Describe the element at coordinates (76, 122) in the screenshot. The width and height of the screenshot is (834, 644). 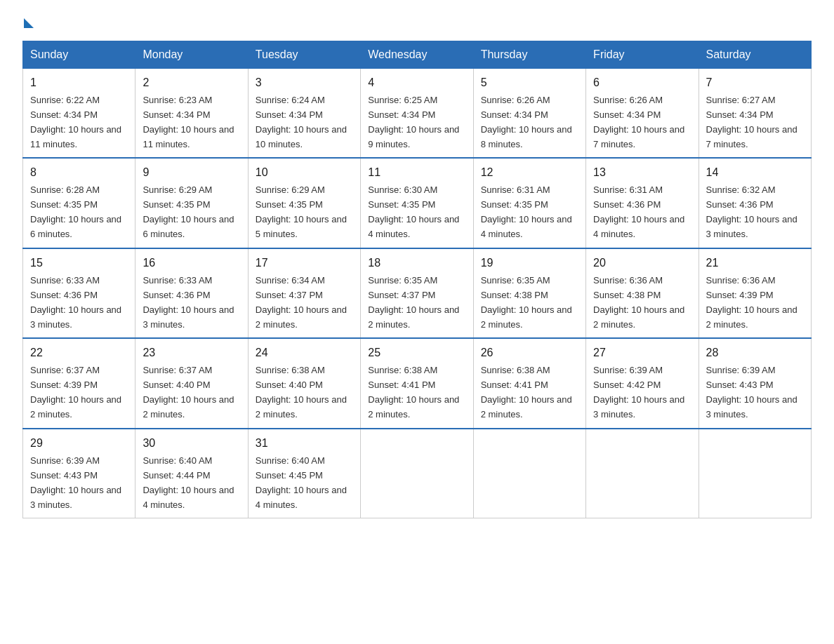
I see `day-info: Sunrise: 6:22 AMSunset: 4:34 PMDaylight:…` at that location.